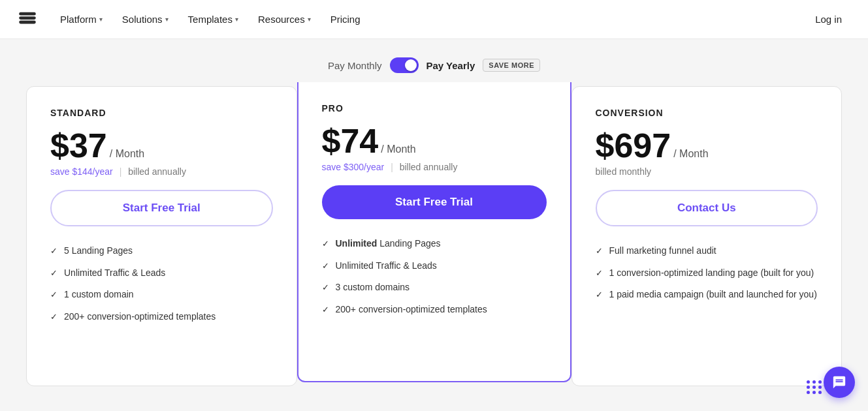  I want to click on toggle-knob, so click(411, 65).